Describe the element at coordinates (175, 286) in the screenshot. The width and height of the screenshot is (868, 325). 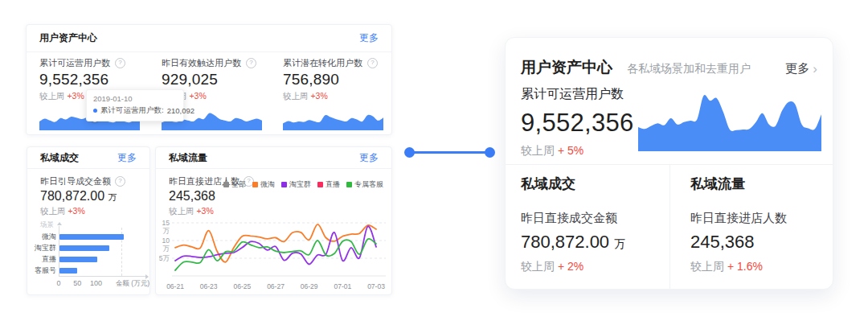
I see `x-axis-tick-label: 06-21` at that location.